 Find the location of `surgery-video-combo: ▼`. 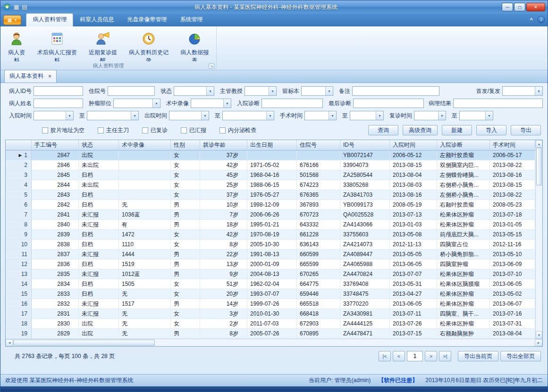

surgery-video-combo: ▼ is located at coordinates (211, 103).